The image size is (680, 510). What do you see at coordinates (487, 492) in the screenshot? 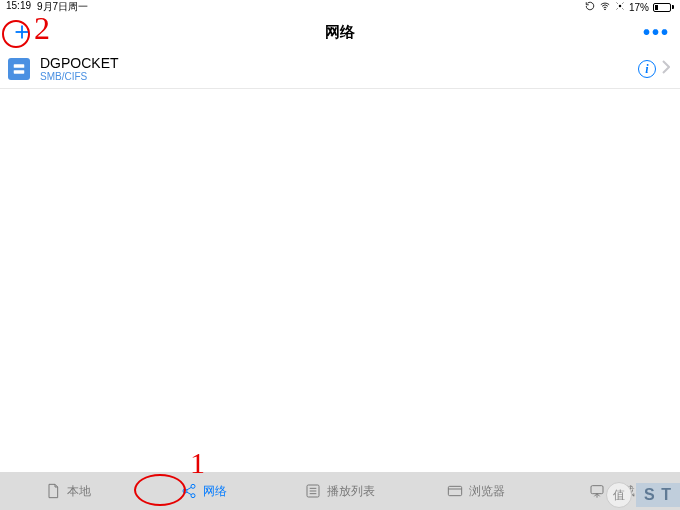
I see `tab-label: 浏览器` at bounding box center [487, 492].